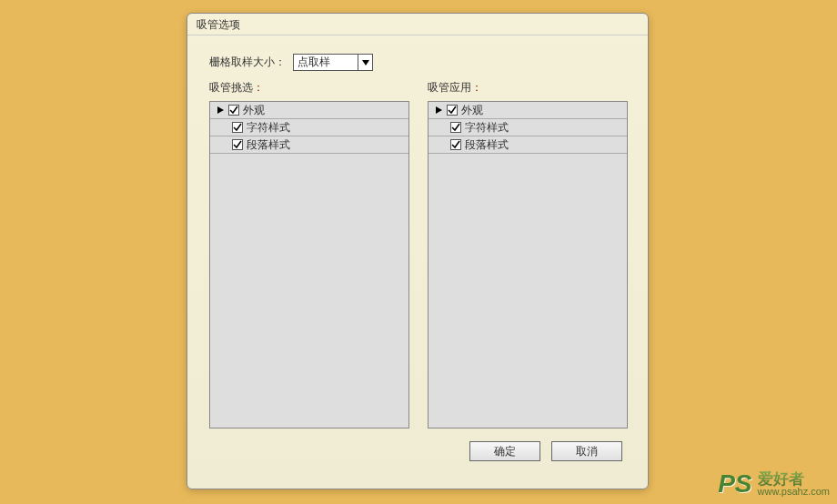 Image resolution: width=837 pixels, height=504 pixels. What do you see at coordinates (505, 451) in the screenshot?
I see `ok-button: 确定` at bounding box center [505, 451].